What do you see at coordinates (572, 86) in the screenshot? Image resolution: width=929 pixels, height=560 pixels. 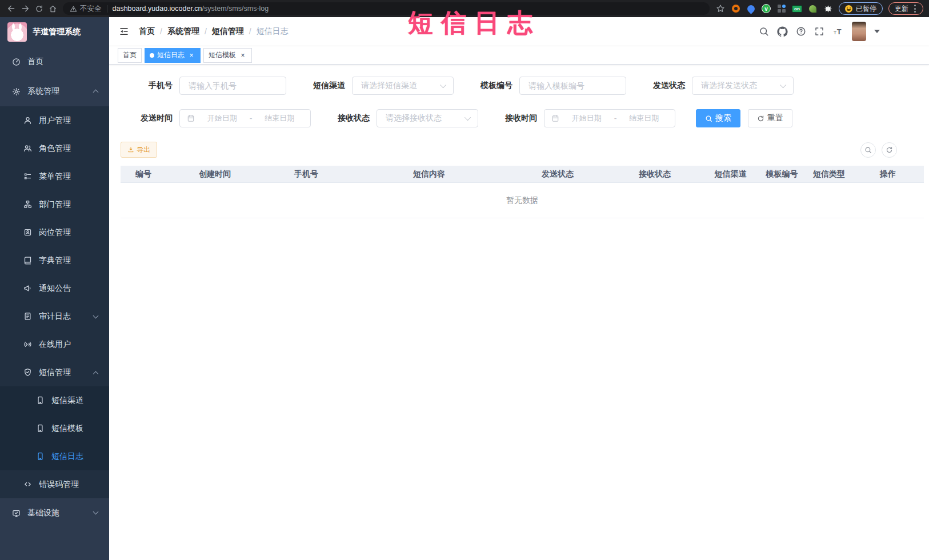 I see `template-input` at bounding box center [572, 86].